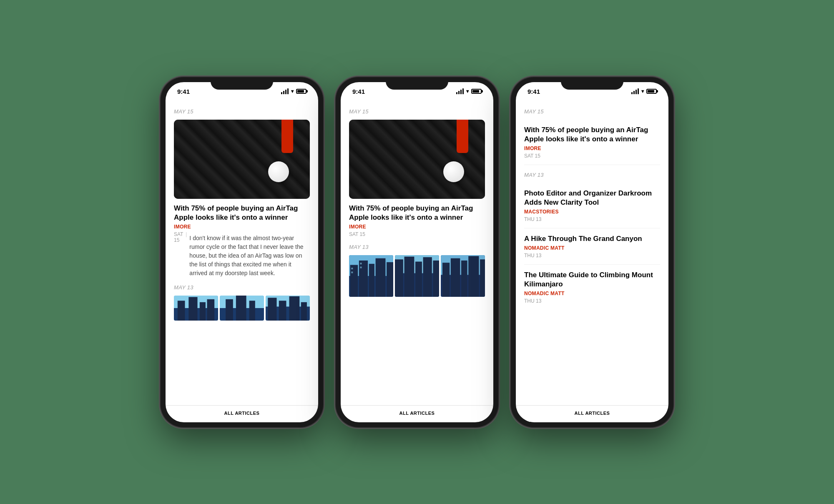 This screenshot has height=504, width=834. What do you see at coordinates (592, 247) in the screenshot?
I see `text-article-3-3: A Hike Through The Grand Canyon NOMADIC …` at bounding box center [592, 247].